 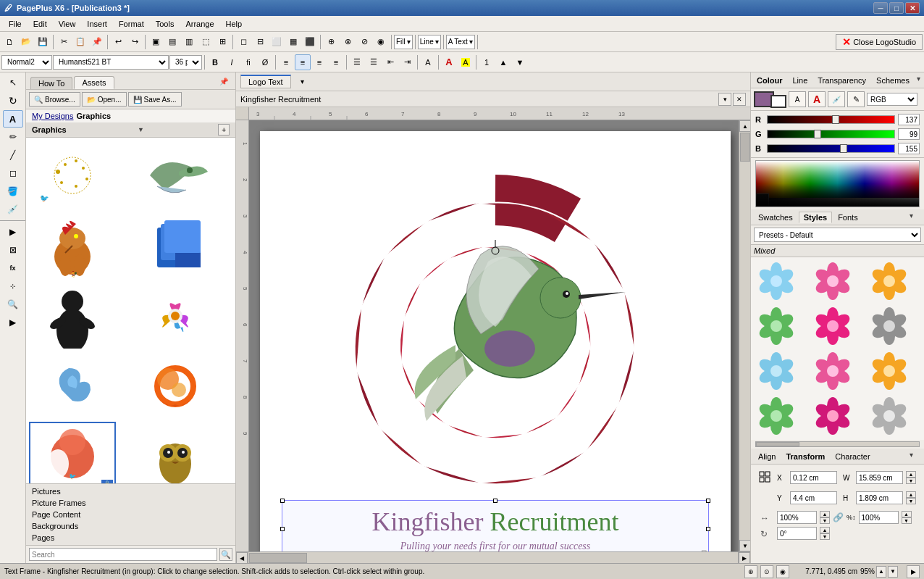 I want to click on colour-panel-pin: ▾, so click(x=920, y=80).